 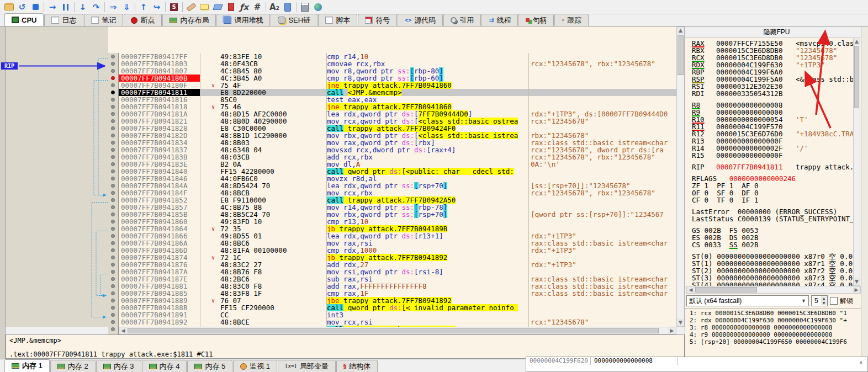 What do you see at coordinates (160, 200) in the screenshot?
I see `address-cell: 00007FF7B0941852` at bounding box center [160, 200].